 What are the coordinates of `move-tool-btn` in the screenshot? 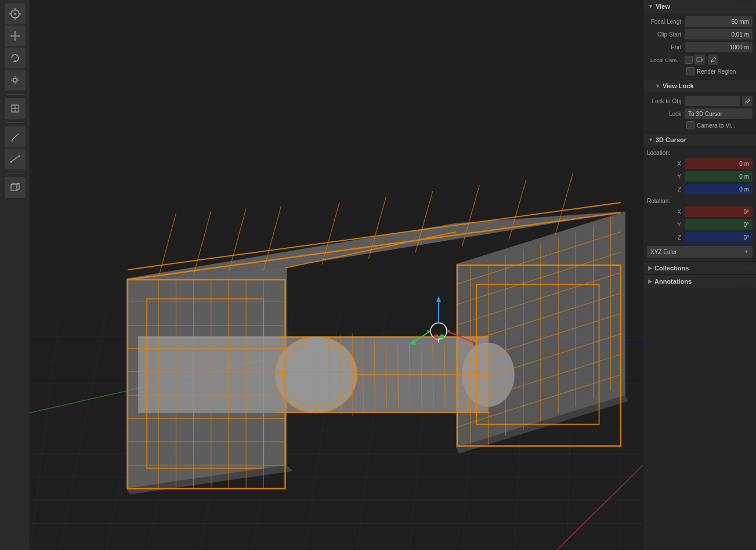 It's located at (15, 36).